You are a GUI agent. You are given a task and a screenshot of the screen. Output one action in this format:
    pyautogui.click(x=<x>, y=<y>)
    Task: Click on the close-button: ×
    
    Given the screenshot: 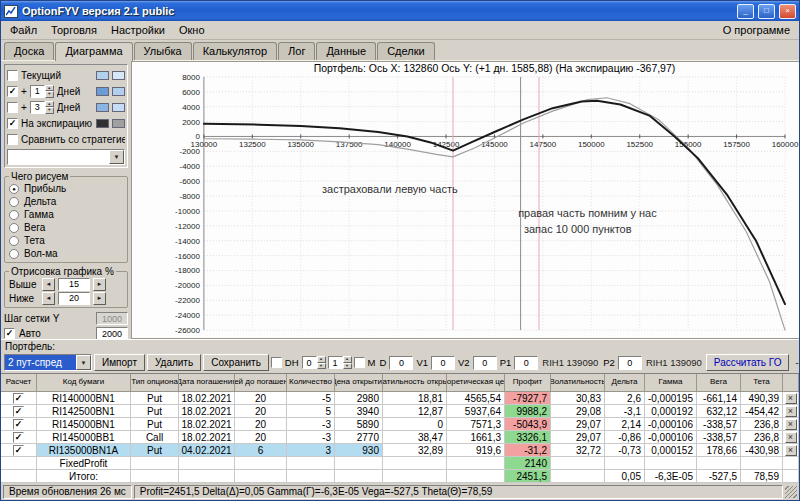 What is the action you would take?
    pyautogui.click(x=788, y=12)
    